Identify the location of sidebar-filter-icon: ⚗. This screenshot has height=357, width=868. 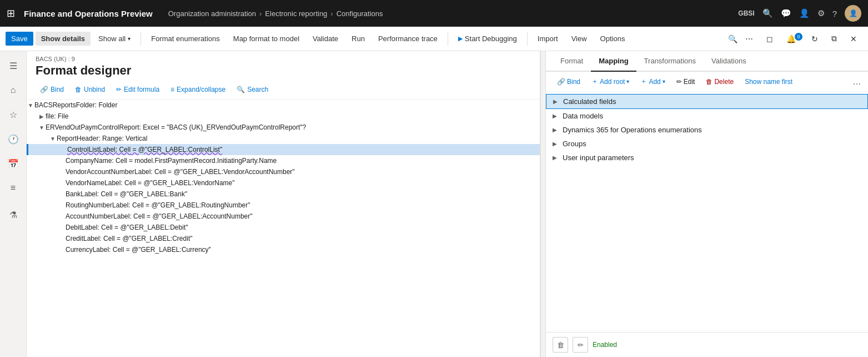
(13, 215).